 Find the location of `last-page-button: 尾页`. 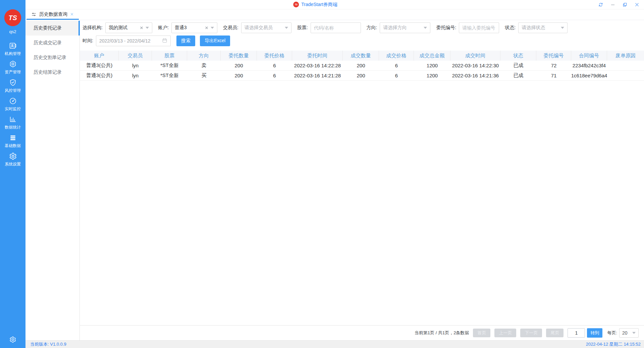

last-page-button: 尾页 is located at coordinates (555, 333).